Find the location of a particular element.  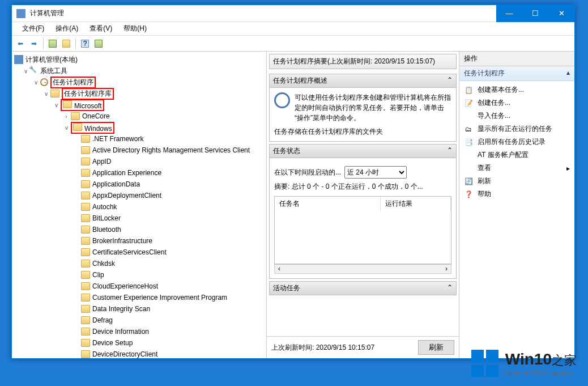

col-task-name: 任务名 is located at coordinates (327, 204).